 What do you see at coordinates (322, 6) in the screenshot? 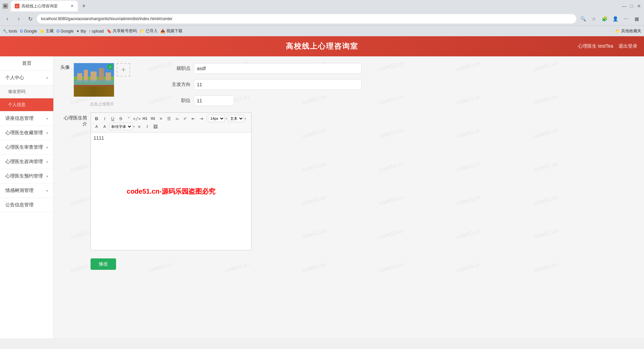
I see `browser-titlebar: ⊞ 心 高校线上心理咨询室 ✕ + — □ ✕` at bounding box center [322, 6].